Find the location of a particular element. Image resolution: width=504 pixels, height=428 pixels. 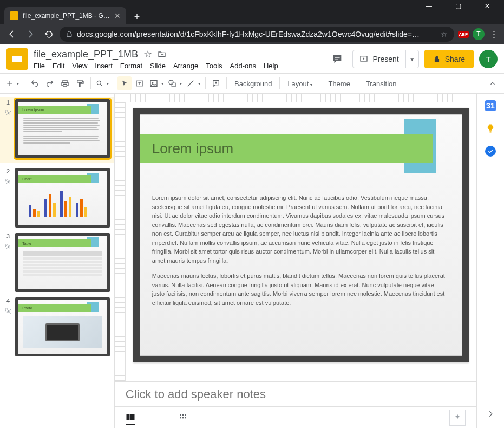

slide-thumbnail-1: Lorem ipsum is located at coordinates (63, 129).